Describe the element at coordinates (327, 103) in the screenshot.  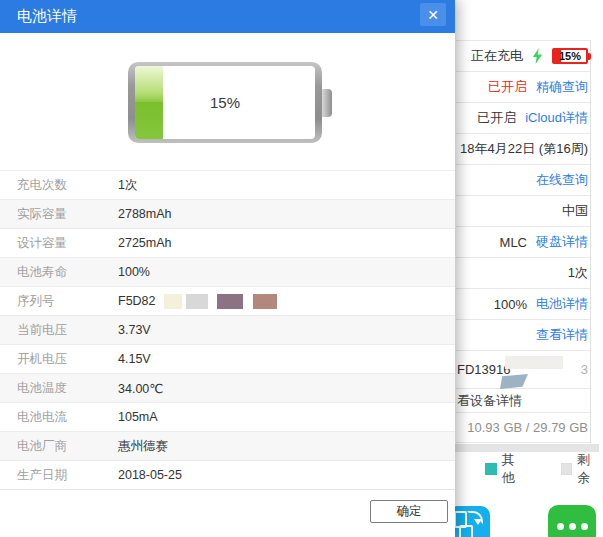
I see `battery-terminal-nub` at that location.